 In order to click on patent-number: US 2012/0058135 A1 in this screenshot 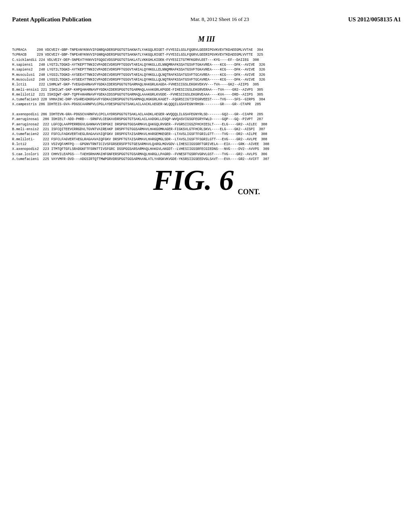, I will do `click(374, 19)`.